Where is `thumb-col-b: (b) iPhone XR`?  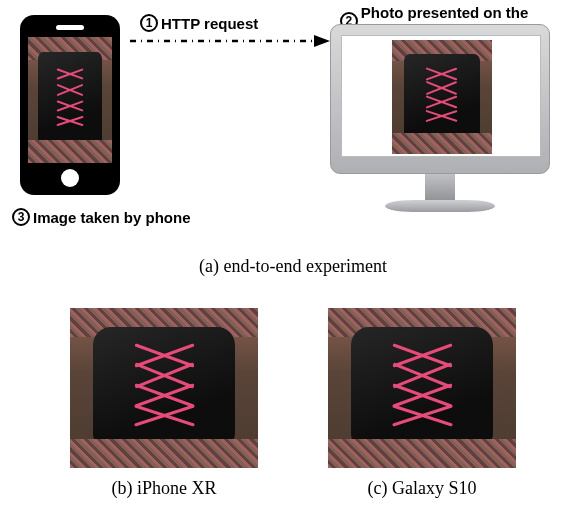 thumb-col-b: (b) iPhone XR is located at coordinates (164, 404).